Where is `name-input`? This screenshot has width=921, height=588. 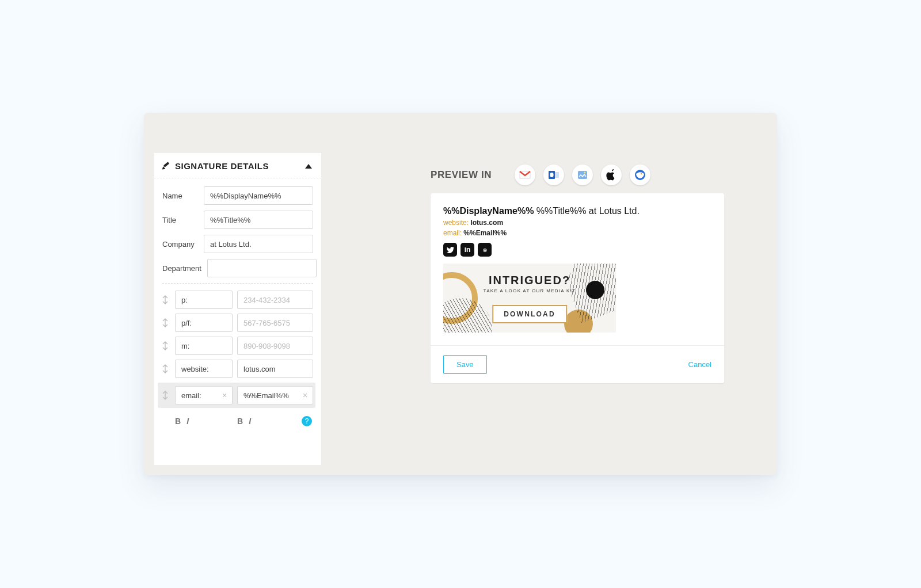 name-input is located at coordinates (258, 196).